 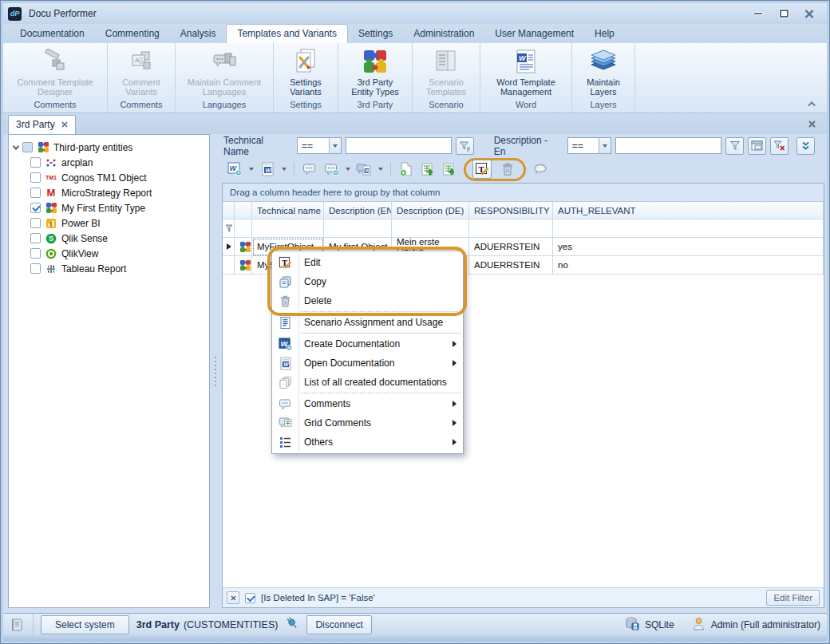 What do you see at coordinates (526, 72) in the screenshot?
I see `word-template-management-button: W Word Template Management` at bounding box center [526, 72].